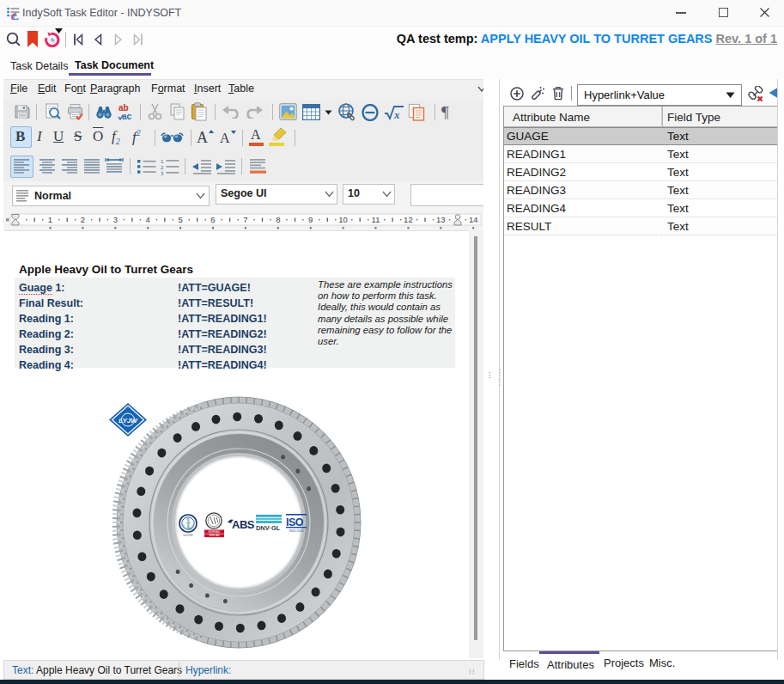 This screenshot has width=784, height=684. Describe the element at coordinates (409, 220) in the screenshot. I see `svg-text: 12` at that location.